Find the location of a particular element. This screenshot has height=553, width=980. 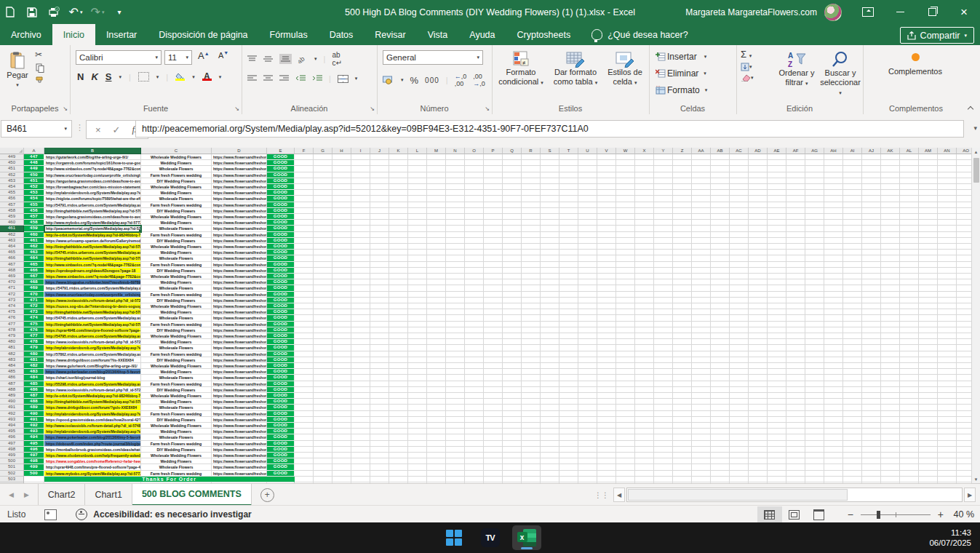

cell-C486: Wholesale Flowers is located at coordinates (176, 378).